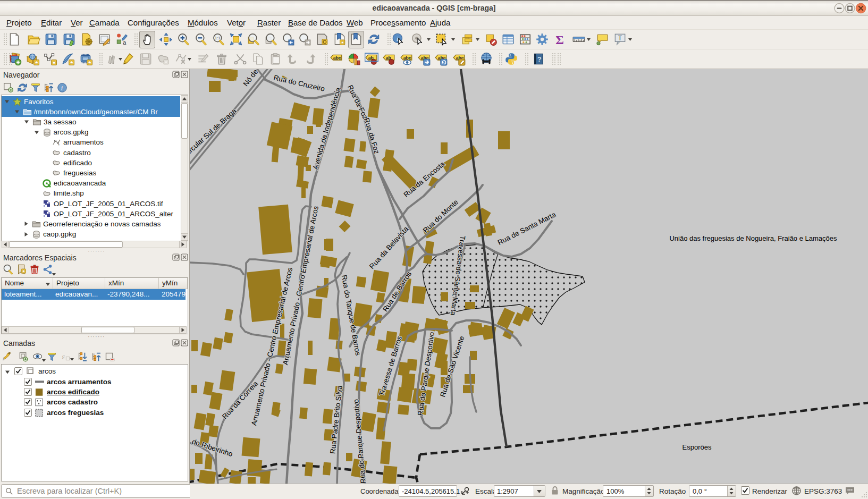 The width and height of the screenshot is (868, 499). I want to click on svg-text: Σ, so click(560, 39).